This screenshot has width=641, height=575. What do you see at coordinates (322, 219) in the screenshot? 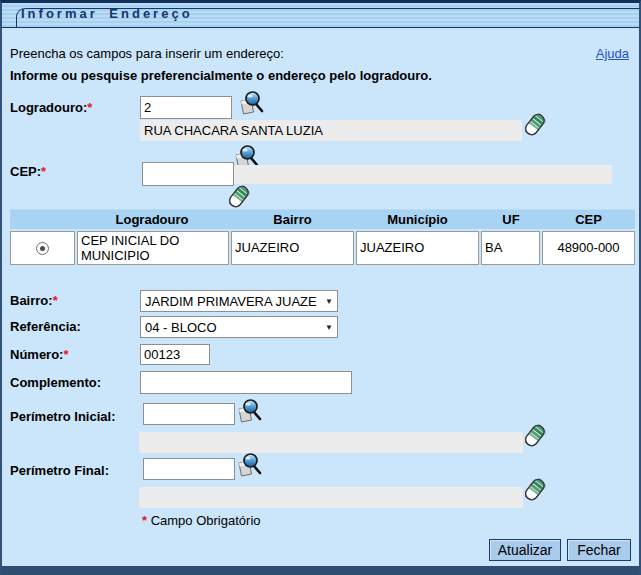
I see `cep-table-header: Logradouro Bairro Município UF CEP` at bounding box center [322, 219].